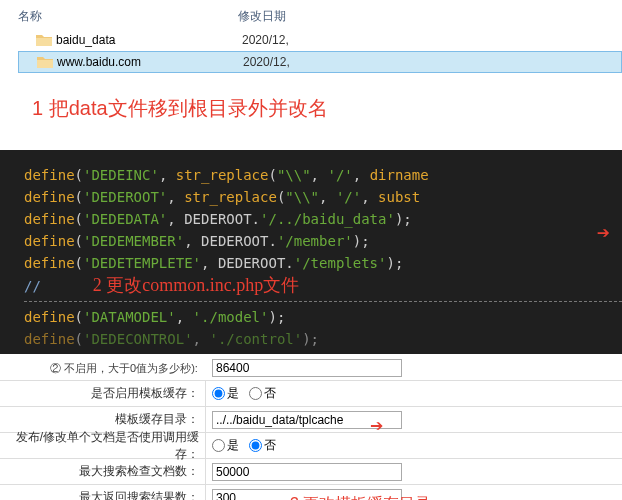  Describe the element at coordinates (103, 446) in the screenshot. I see `field-label: 发布/修改单个文档是否使用调用缓存：` at that location.